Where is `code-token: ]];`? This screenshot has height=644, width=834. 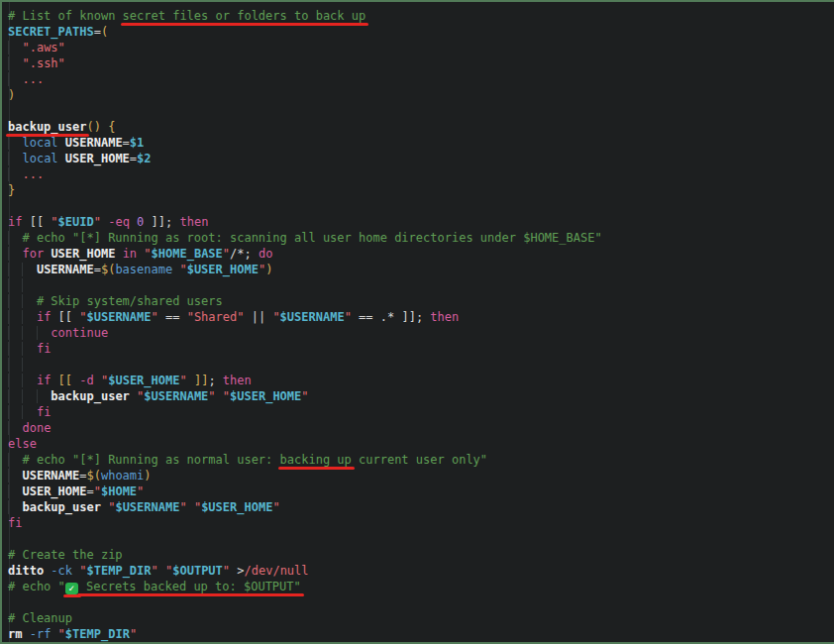 code-token: ]]; is located at coordinates (161, 222).